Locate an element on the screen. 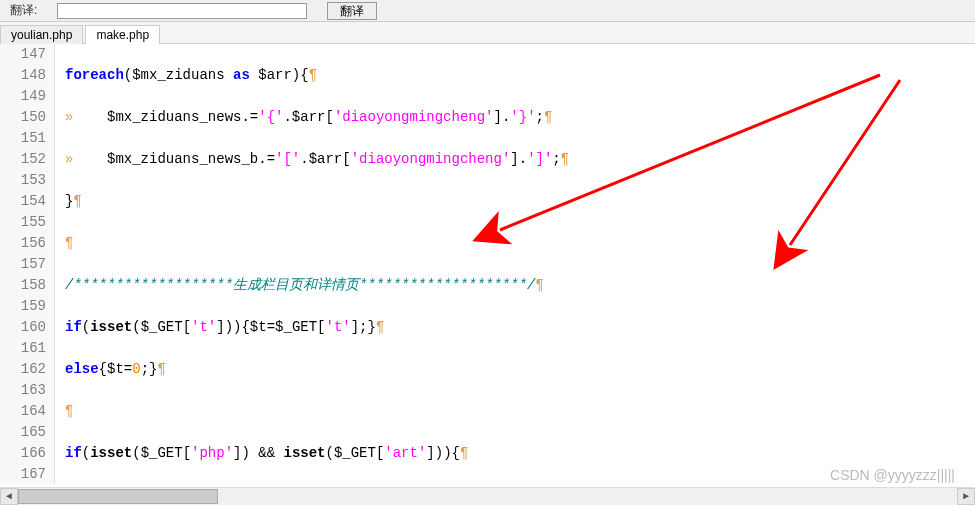 The image size is (975, 505). code-line: if(isset($_GET['t'])){$t=$_GET['t'];}¶ is located at coordinates (520, 328).